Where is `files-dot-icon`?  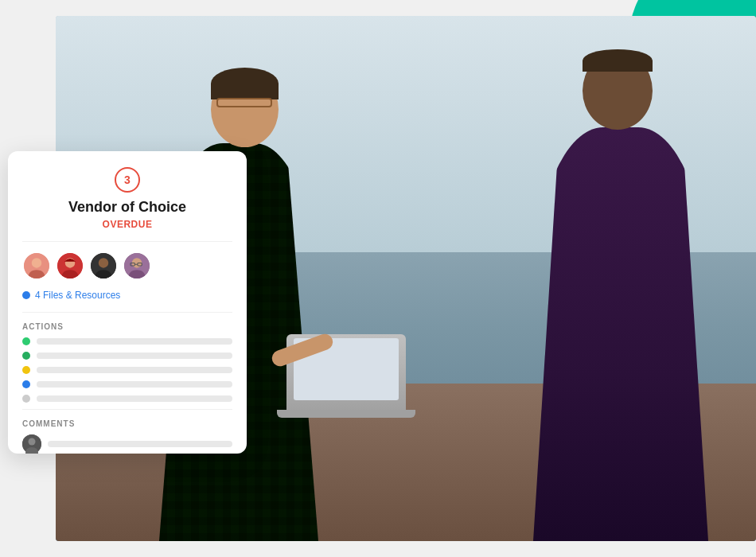 files-dot-icon is located at coordinates (26, 295).